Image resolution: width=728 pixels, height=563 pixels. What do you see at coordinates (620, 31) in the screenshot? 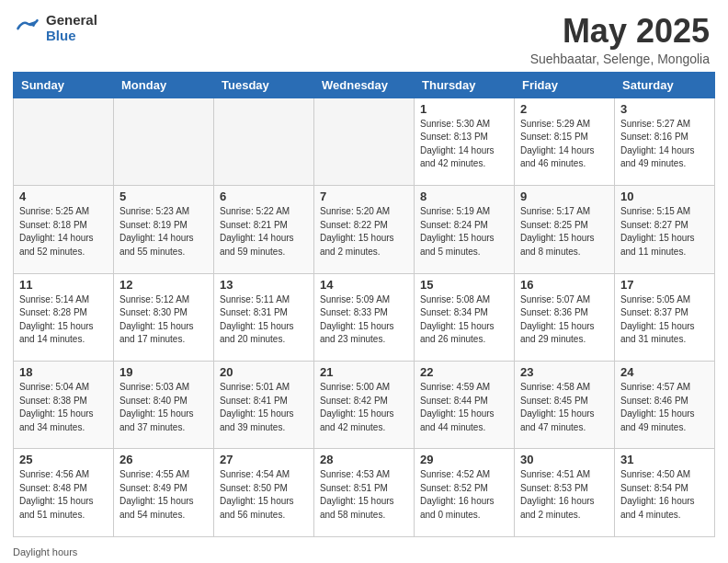
I see `month-title: May 2025` at bounding box center [620, 31].